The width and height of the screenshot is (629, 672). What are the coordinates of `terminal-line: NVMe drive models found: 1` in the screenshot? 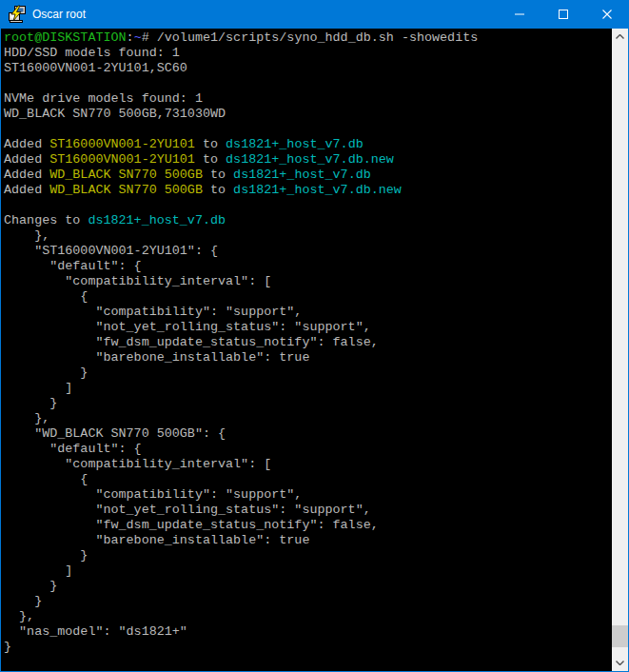 It's located at (308, 99).